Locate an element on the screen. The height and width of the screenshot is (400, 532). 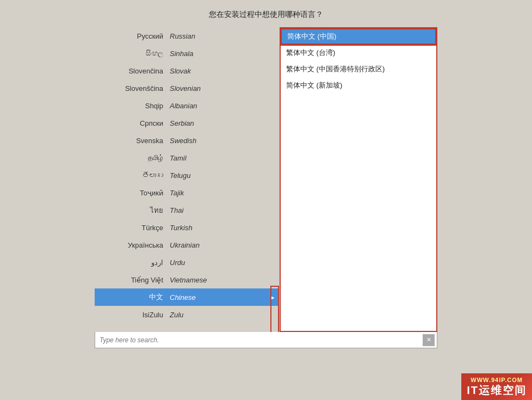
lang-native-name: Slovenščina is located at coordinates (134, 88).